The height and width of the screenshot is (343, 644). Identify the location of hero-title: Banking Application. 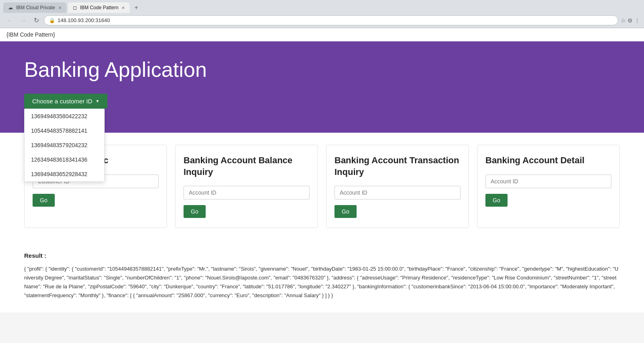
(322, 70).